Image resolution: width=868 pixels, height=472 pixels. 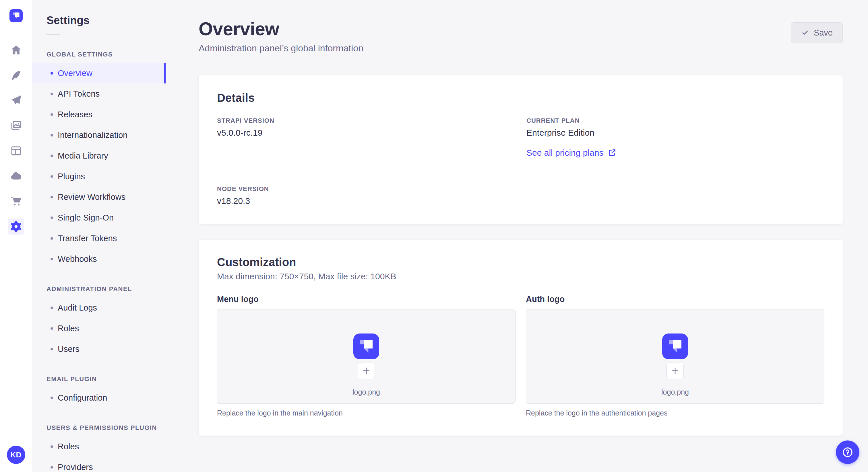 What do you see at coordinates (675, 356) in the screenshot?
I see `auth-logo-field: Auth logo logo.png Replace the logo in t…` at bounding box center [675, 356].